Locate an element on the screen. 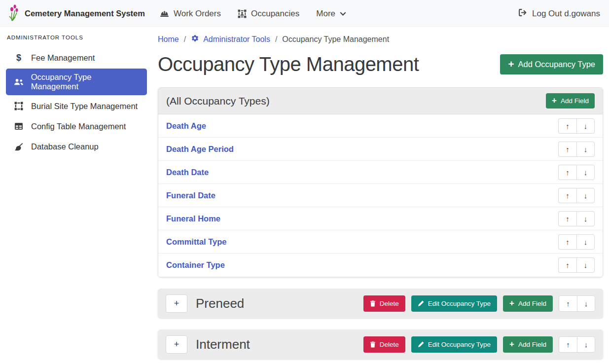 This screenshot has height=364, width=609. occupancy-frame-icon is located at coordinates (242, 14).